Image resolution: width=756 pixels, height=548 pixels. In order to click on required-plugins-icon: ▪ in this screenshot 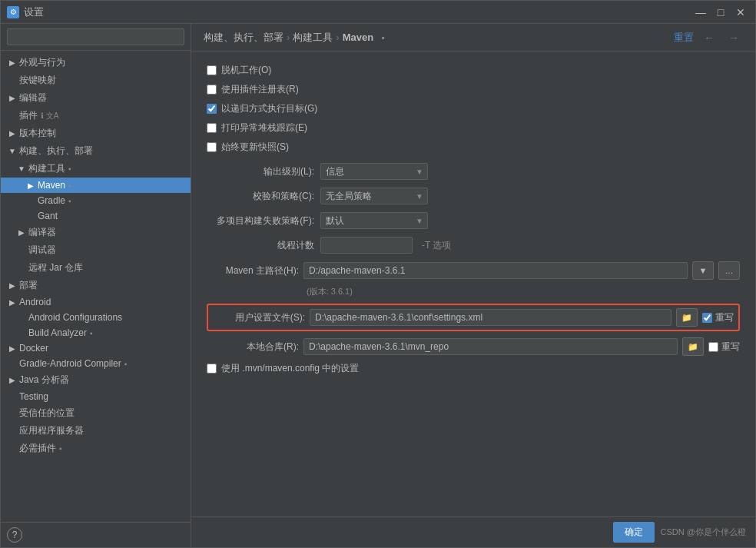, I will do `click(61, 449)`.